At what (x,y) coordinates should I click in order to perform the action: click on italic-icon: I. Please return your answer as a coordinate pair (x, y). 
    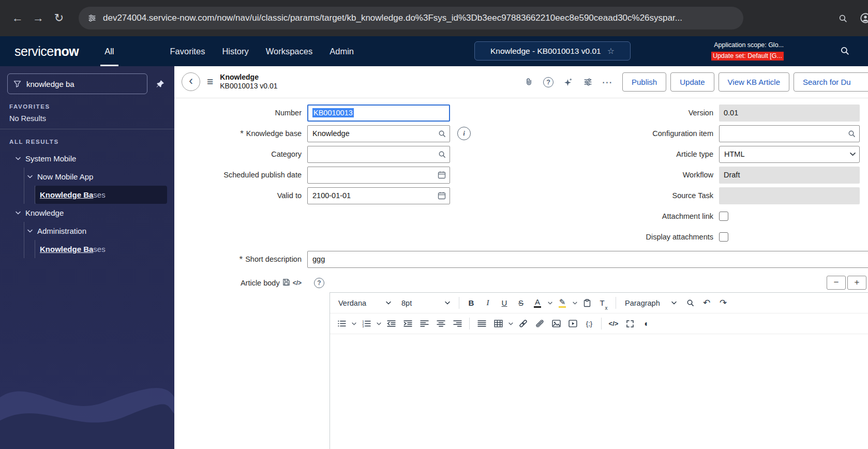
    Looking at the image, I should click on (488, 303).